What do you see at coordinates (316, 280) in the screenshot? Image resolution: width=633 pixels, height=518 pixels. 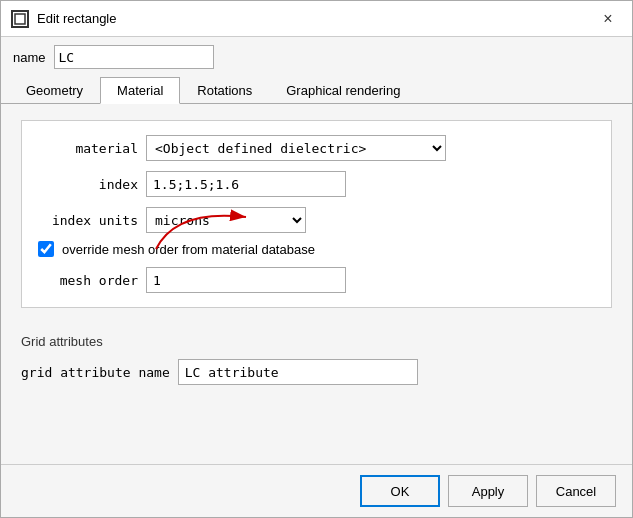 I see `mesh-order-row: mesh order` at bounding box center [316, 280].